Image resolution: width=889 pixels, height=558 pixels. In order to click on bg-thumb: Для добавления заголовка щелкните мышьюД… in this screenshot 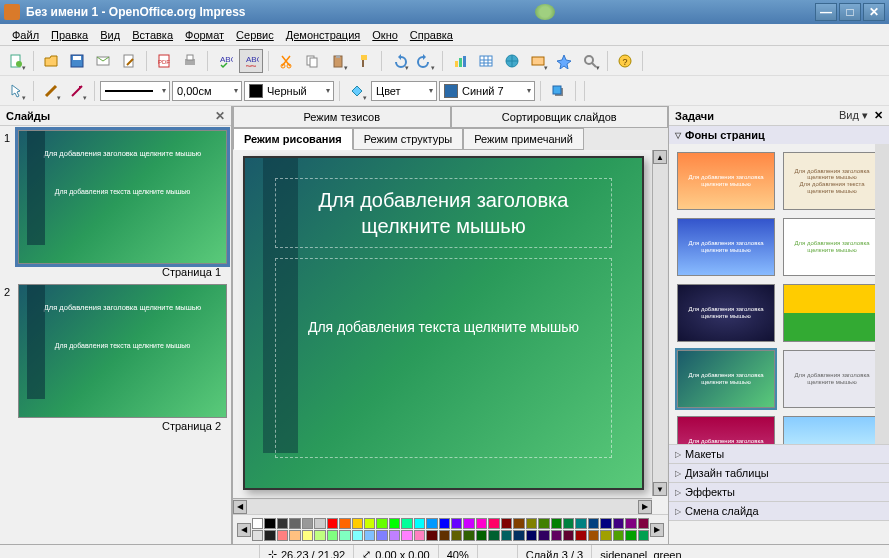, I will do `click(832, 181)`.